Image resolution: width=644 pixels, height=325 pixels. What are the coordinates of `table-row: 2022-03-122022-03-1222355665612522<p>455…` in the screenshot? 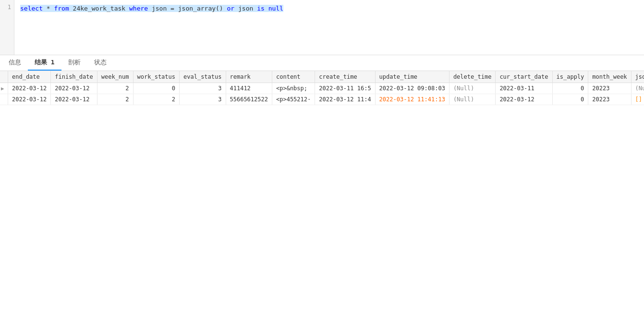 It's located at (322, 100).